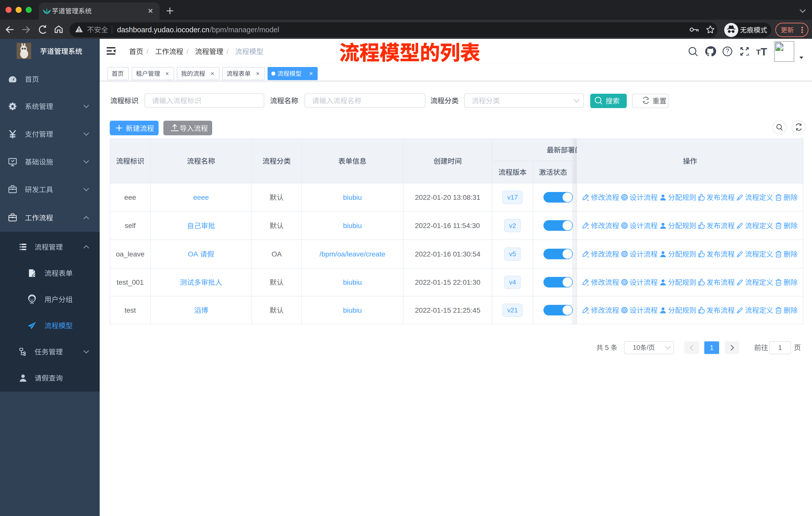 The width and height of the screenshot is (812, 516). I want to click on svg-text: v21, so click(513, 310).